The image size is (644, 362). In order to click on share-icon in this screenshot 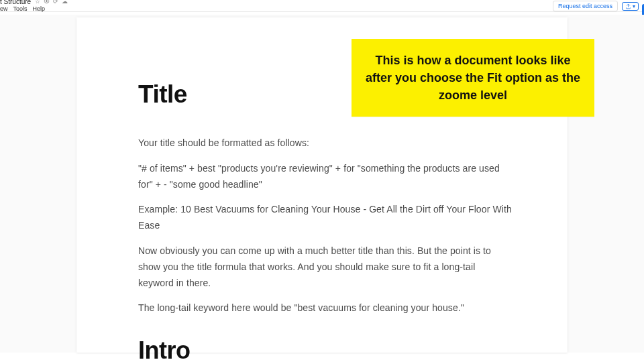, I will do `click(628, 7)`.